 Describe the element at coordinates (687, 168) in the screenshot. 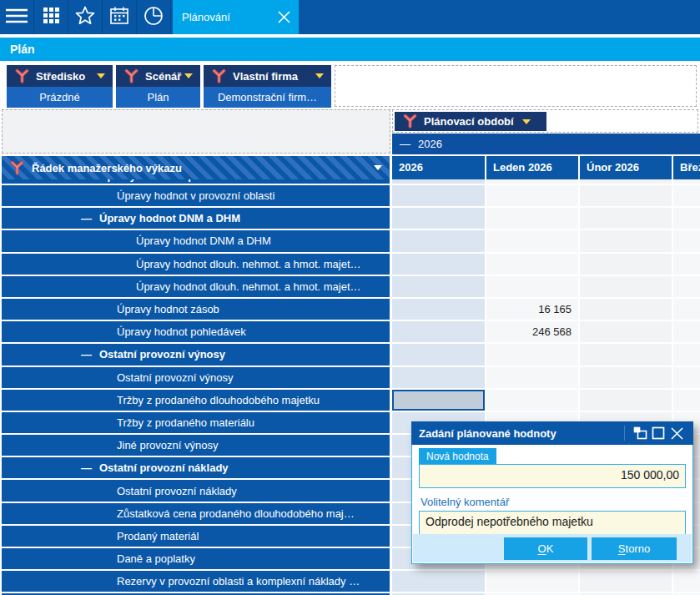

I see `column-header: Březen 2026` at that location.